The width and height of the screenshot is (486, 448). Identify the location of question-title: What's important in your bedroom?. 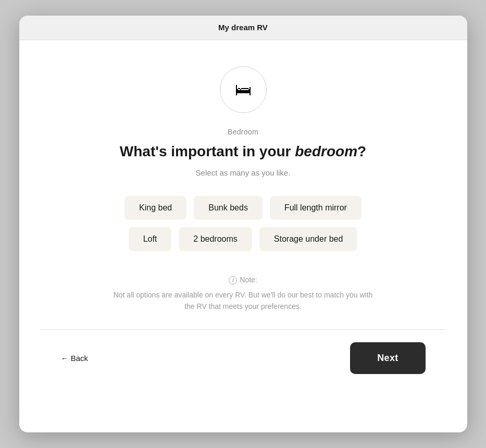
(243, 152).